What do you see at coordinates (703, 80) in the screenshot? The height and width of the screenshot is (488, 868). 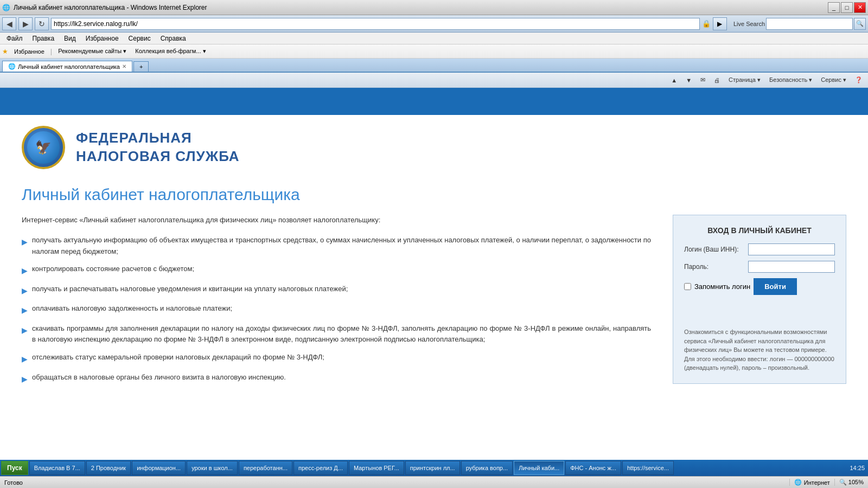 I see `toolbar-mail: ✉` at bounding box center [703, 80].